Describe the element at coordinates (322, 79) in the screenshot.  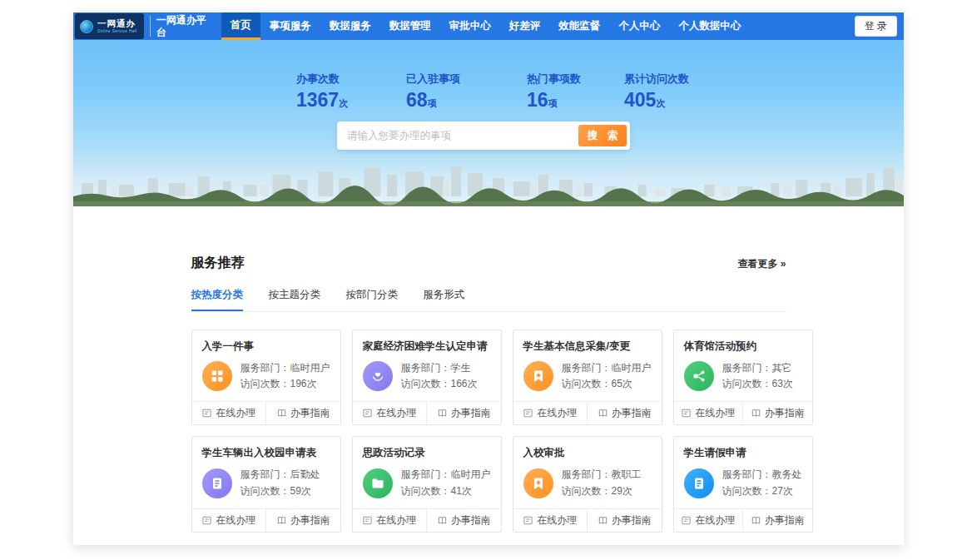
I see `stat-label: 办事次数` at that location.